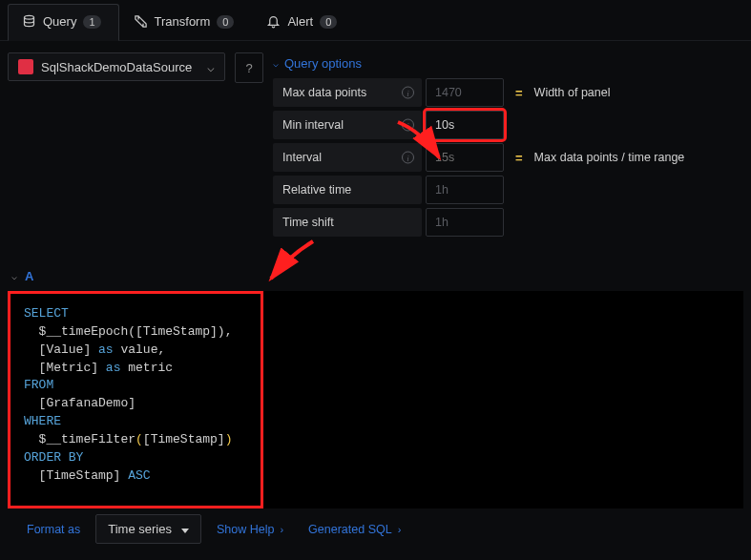  I want to click on query-bottom-bar: Format as Time series Show Help› Generat…, so click(376, 529).